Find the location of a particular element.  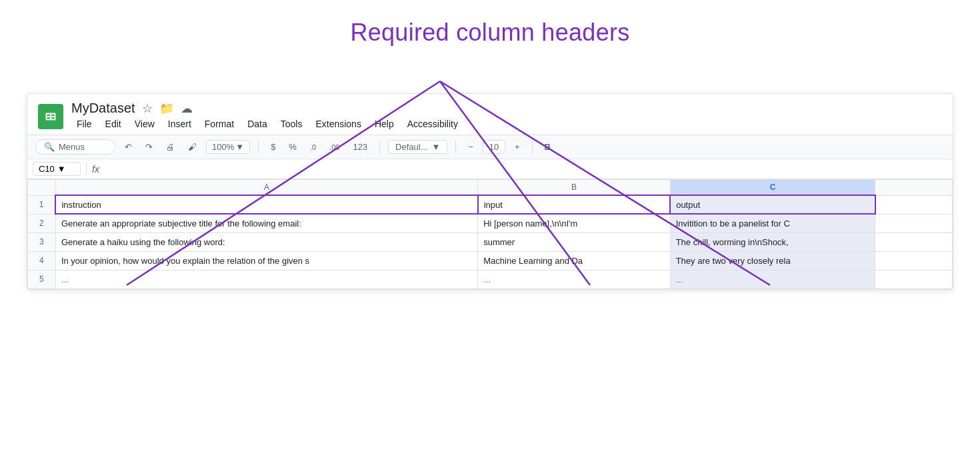

format-number-button: 123 is located at coordinates (360, 147).